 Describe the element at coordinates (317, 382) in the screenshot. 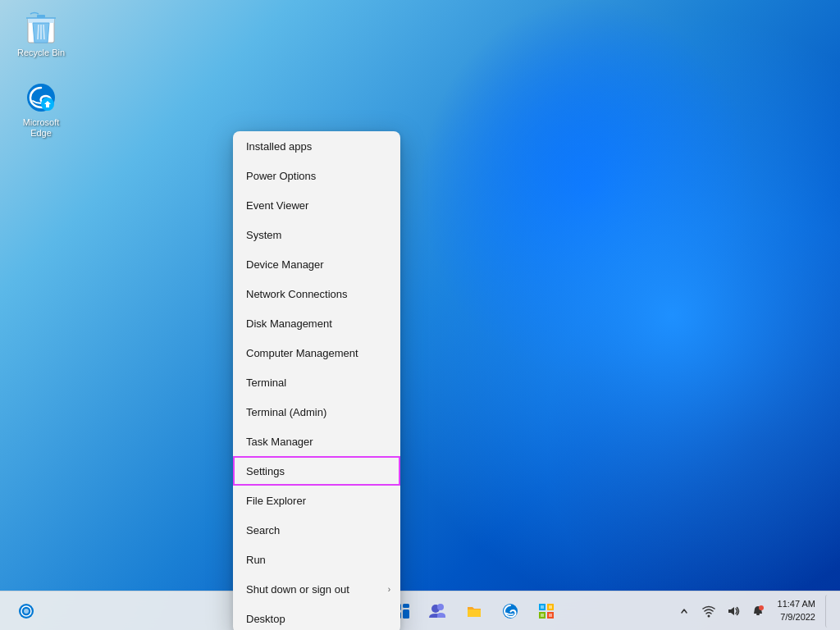

I see `menu-item-terminal: Terminal` at that location.